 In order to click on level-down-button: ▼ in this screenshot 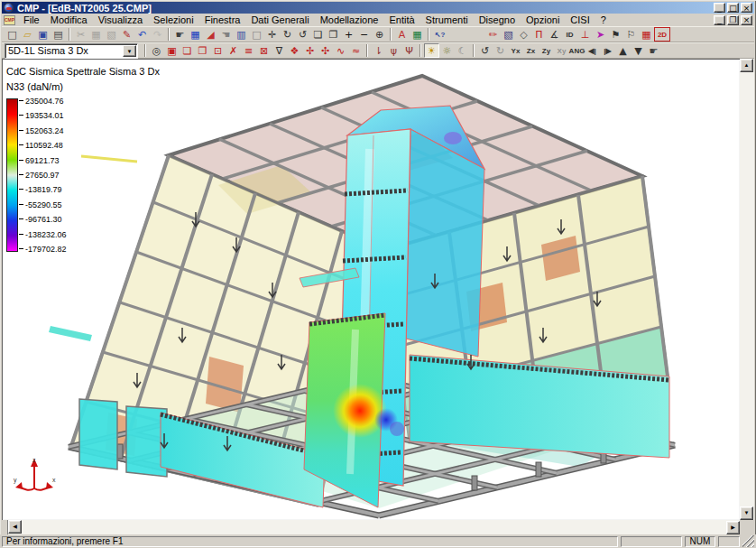, I will do `click(639, 51)`.